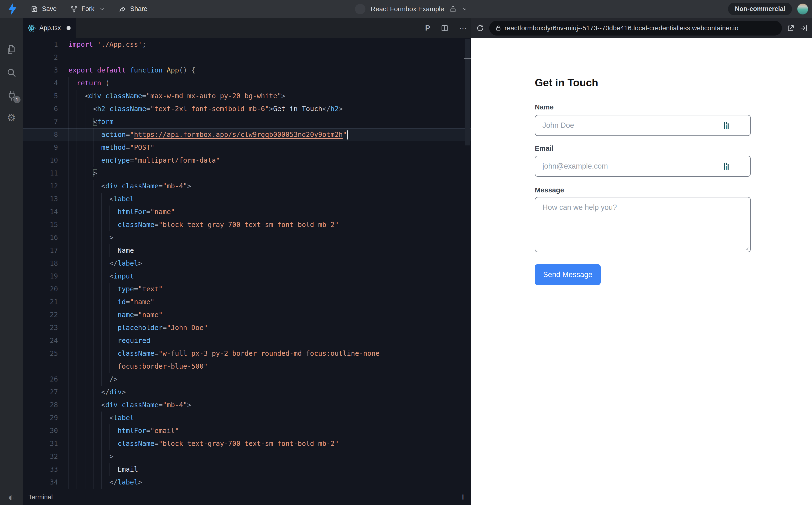  Describe the element at coordinates (11, 262) in the screenshot. I see `activity-bar: 1 ⚙ ◐` at that location.